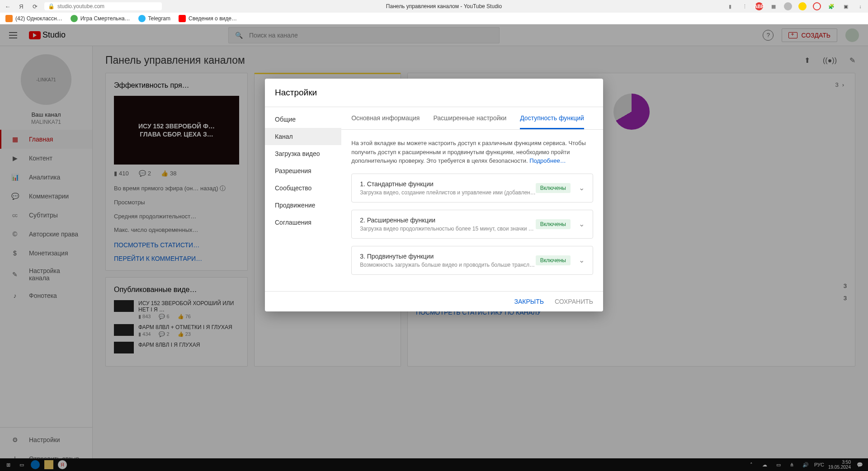 This screenshot has height=471, width=868. Describe the element at coordinates (552, 118) in the screenshot. I see `tab-feature-eligibility: Доступность функций` at that location.